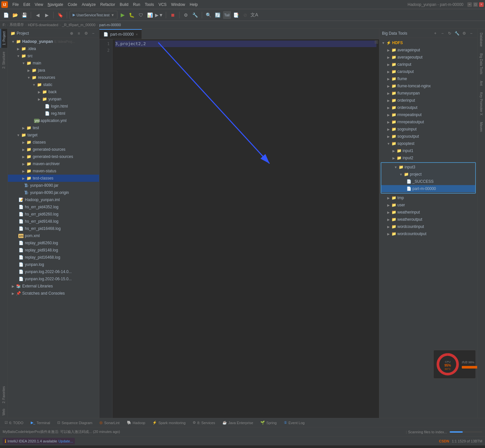 The height and width of the screenshot is (448, 485). Describe the element at coordinates (428, 167) in the screenshot. I see `bdt-input3: ▼ 📁 input3` at that location.